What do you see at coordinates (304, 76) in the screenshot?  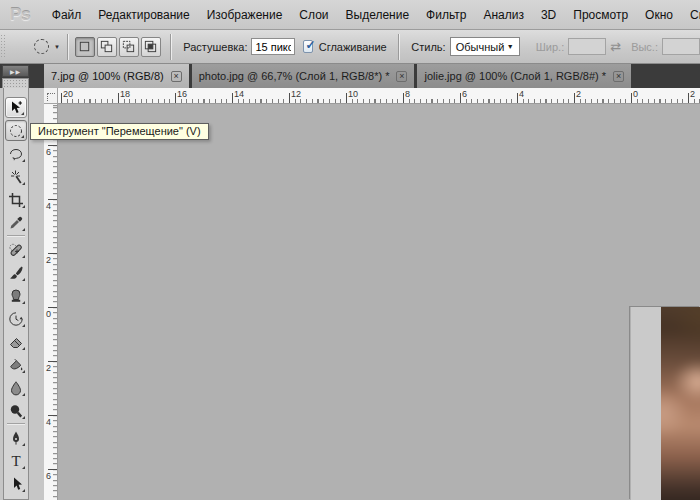 I see `document-tab-2: photo.jpg @ 66,7% (Слой 1, RGB/8*) *×` at bounding box center [304, 76].